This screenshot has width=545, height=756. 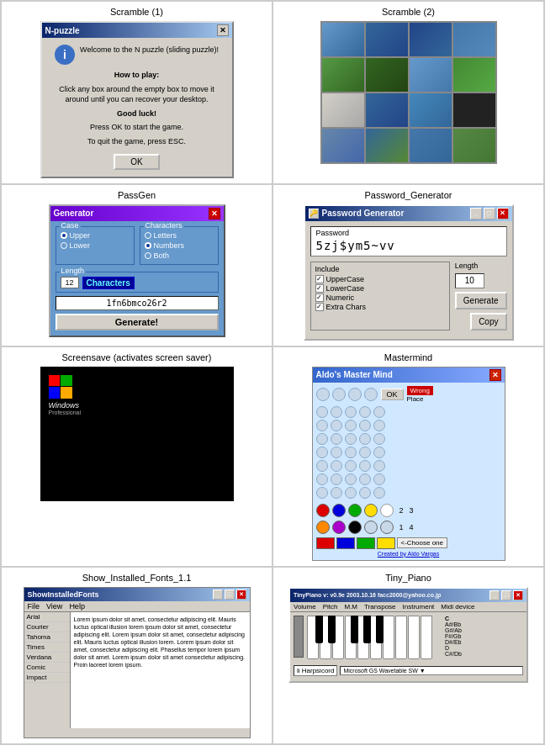 What do you see at coordinates (371, 527) in the screenshot?
I see `color-peg-empty` at bounding box center [371, 527].